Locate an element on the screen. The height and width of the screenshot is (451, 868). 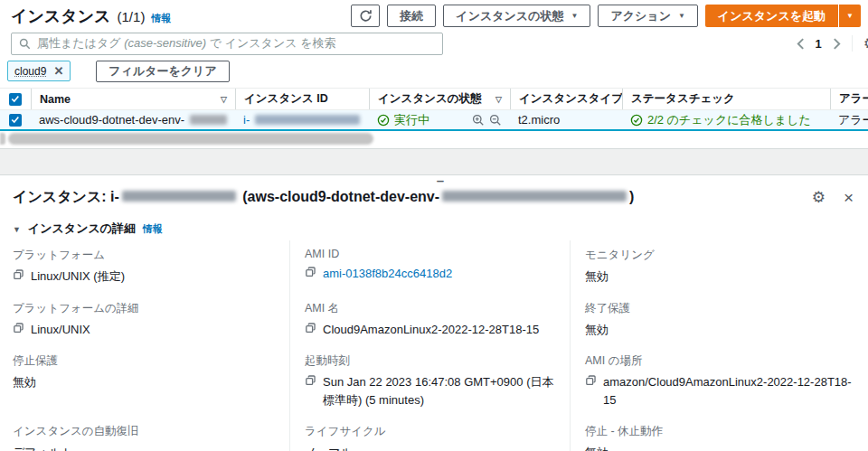
instance-details-section-header: ▼ インスタンスの詳細 情報 is located at coordinates (434, 222).